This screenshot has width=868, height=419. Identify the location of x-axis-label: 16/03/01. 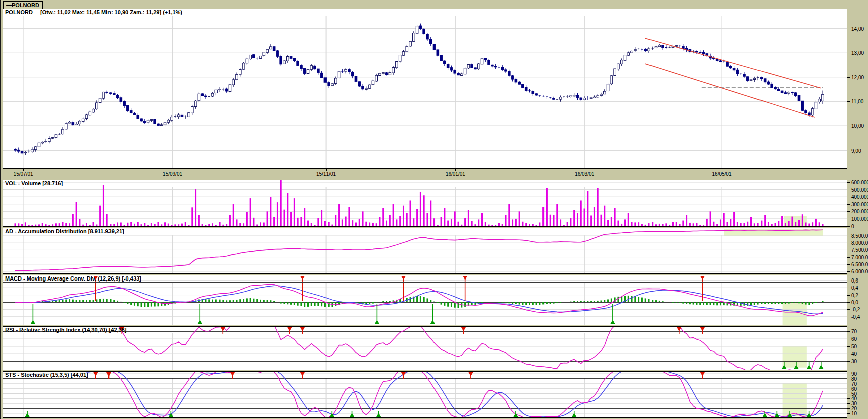
(585, 174).